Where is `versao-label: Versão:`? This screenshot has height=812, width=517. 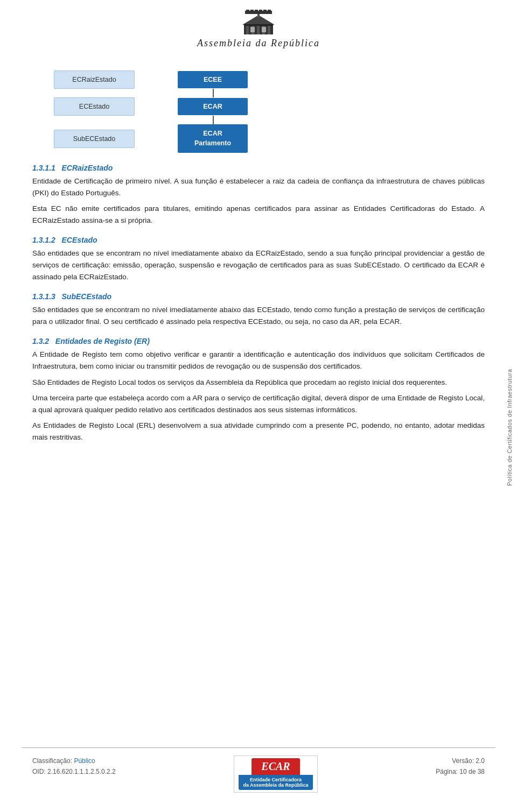
versao-label: Versão: is located at coordinates (463, 761).